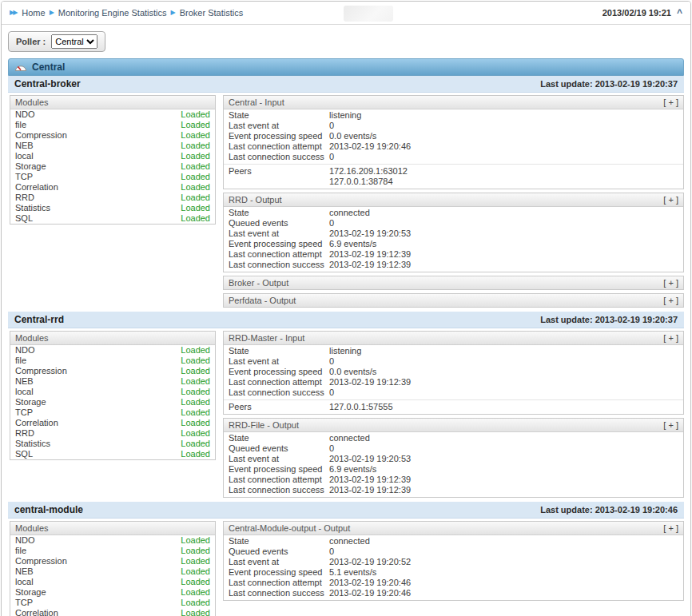  Describe the element at coordinates (14, 13) in the screenshot. I see `breadcrumb-leader-icon: ▶▶` at that location.